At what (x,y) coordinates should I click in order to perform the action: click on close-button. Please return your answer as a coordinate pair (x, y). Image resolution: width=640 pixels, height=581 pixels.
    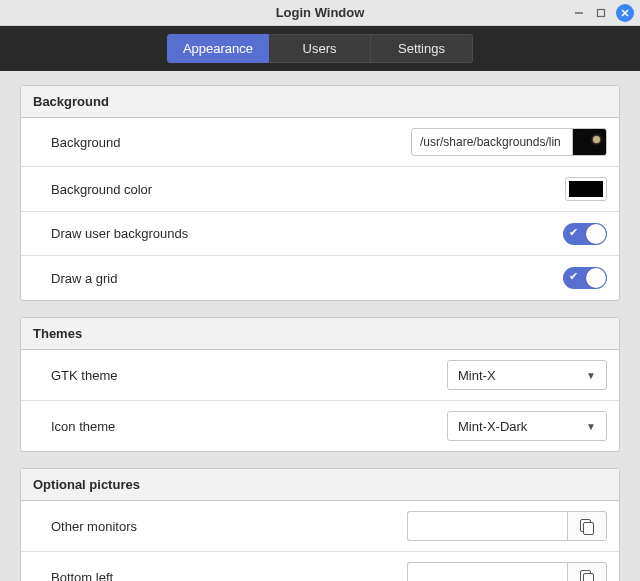
    Looking at the image, I should click on (625, 13).